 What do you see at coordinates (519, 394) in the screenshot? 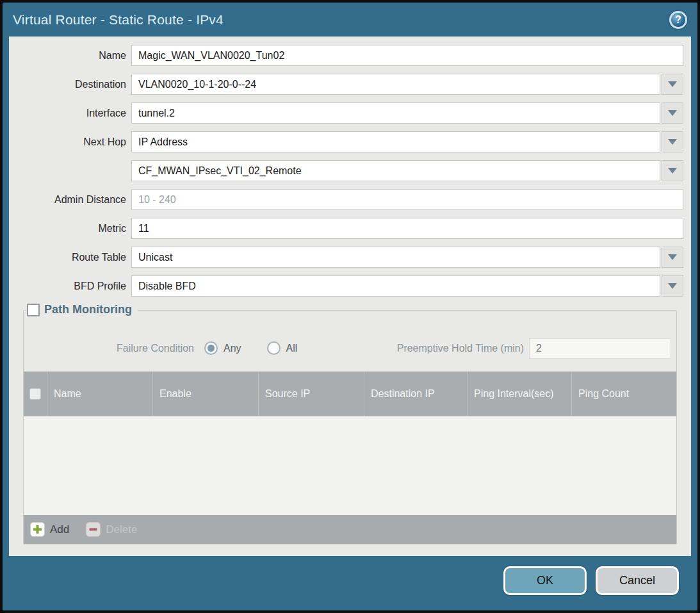
I see `column-header-ping-interval: Ping Interval(sec)` at bounding box center [519, 394].